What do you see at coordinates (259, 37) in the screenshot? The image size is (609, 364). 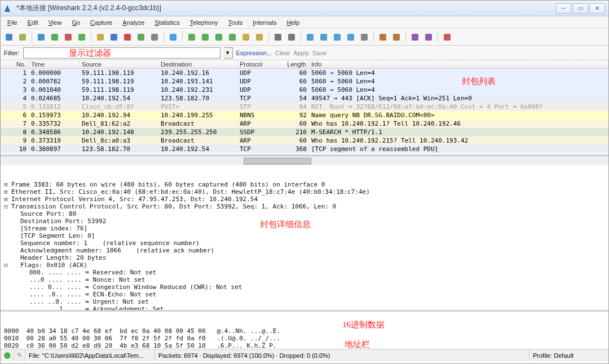 I see `go-first-icon` at bounding box center [259, 37].